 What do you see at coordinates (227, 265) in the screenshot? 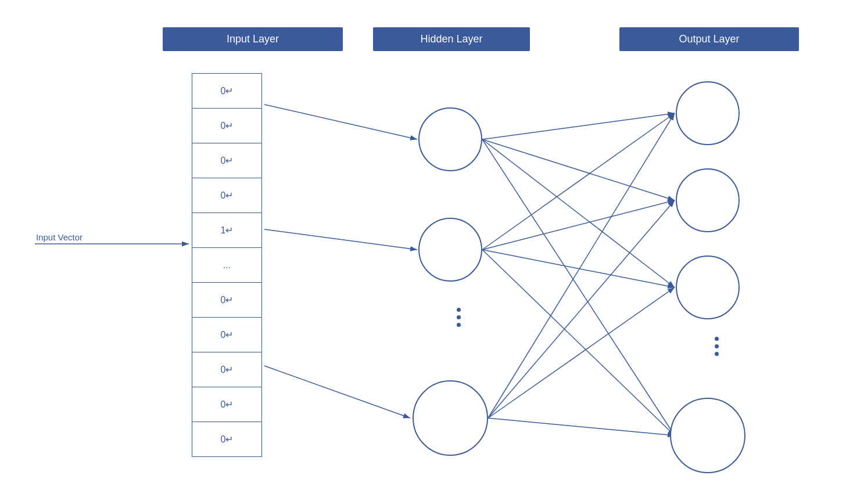
I see `table-row: ...` at bounding box center [227, 265].